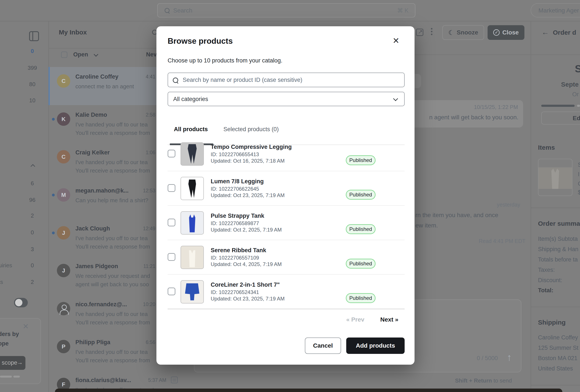 This screenshot has height=392, width=580. I want to click on avatar: P, so click(63, 347).